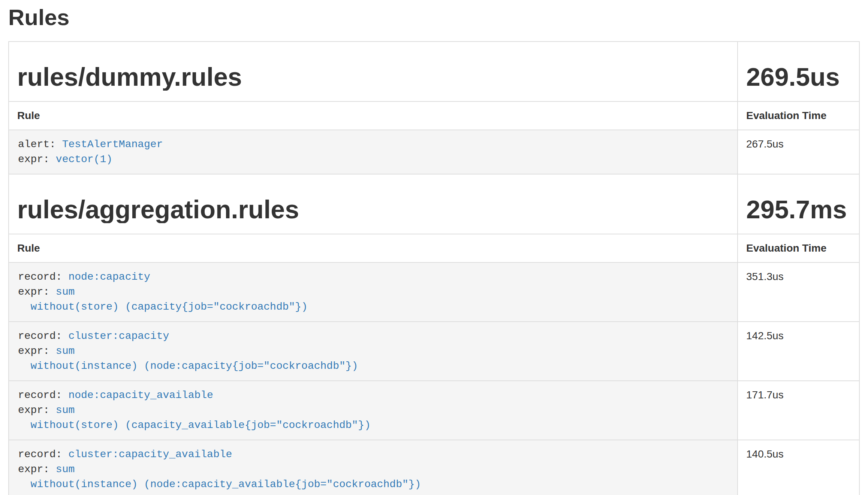  I want to click on group-name: rules/aggregation.rules, so click(373, 209).